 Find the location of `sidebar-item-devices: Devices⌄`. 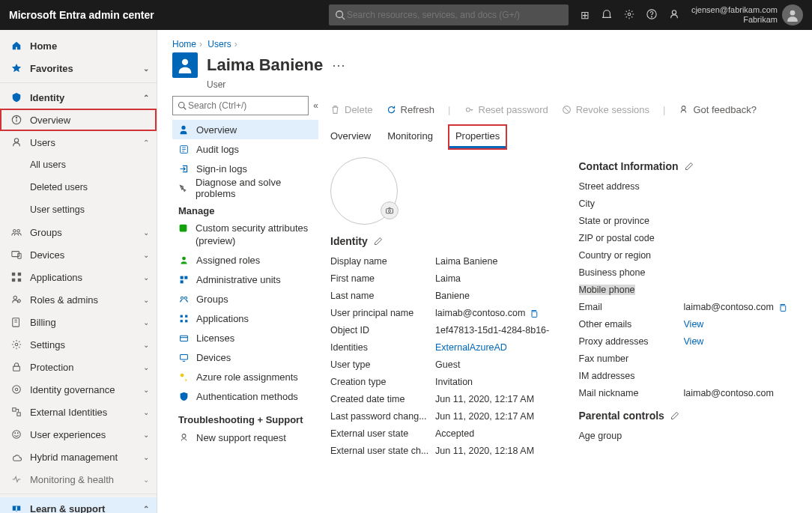

sidebar-item-devices: Devices⌄ is located at coordinates (78, 255).